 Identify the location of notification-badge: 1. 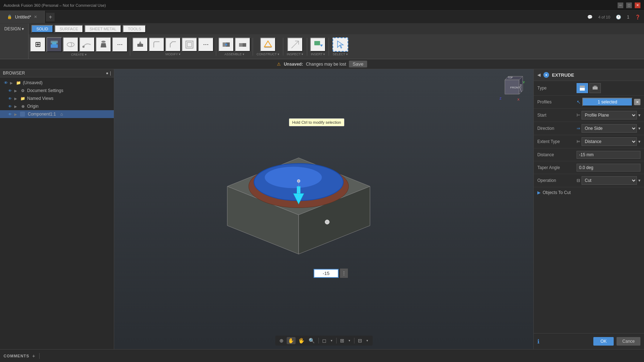
(628, 17).